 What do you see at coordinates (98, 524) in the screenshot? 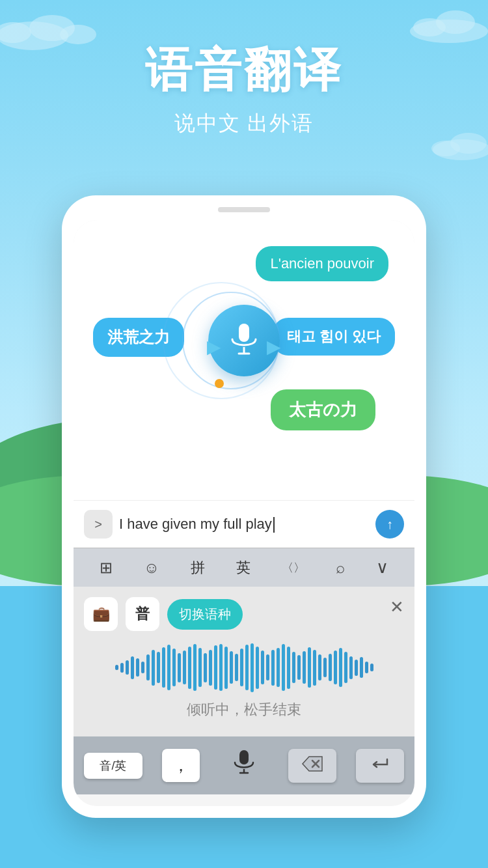
I see `input-arrow-button: >` at bounding box center [98, 524].